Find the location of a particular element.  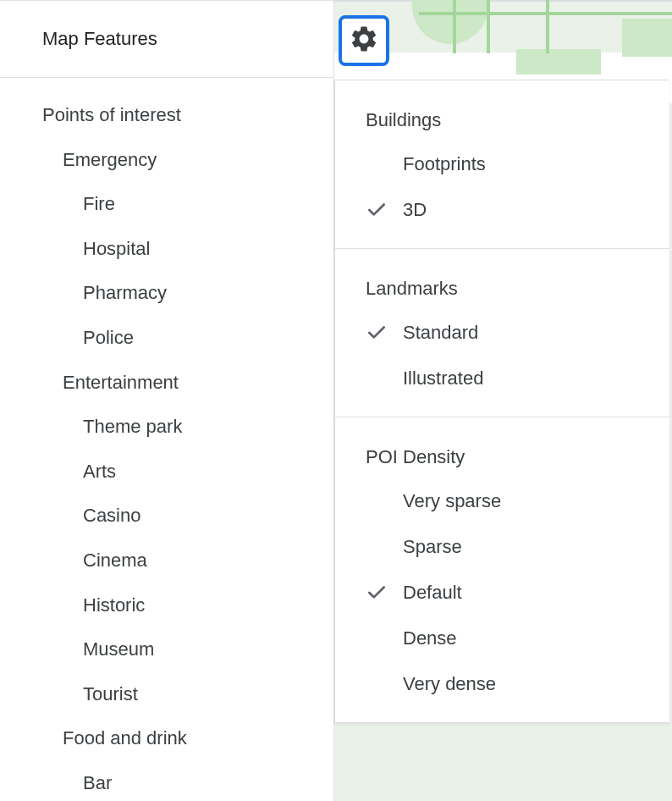

settings-option: Illustrated is located at coordinates (503, 378).